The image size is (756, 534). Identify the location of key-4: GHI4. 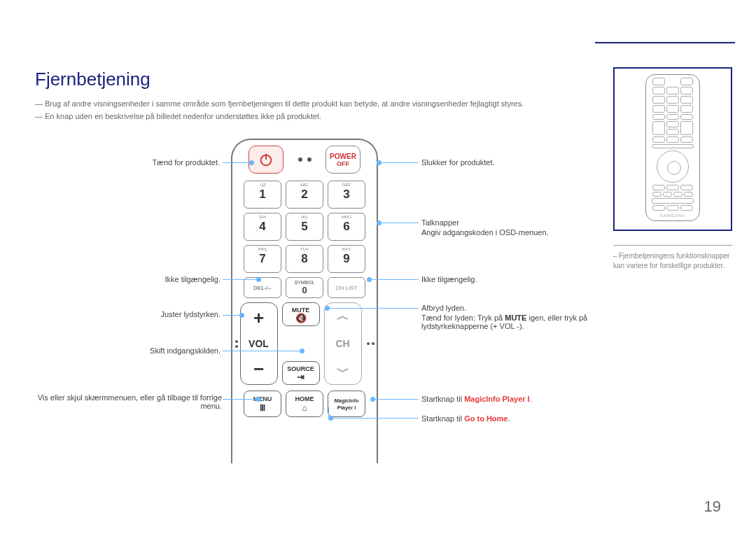
(262, 227).